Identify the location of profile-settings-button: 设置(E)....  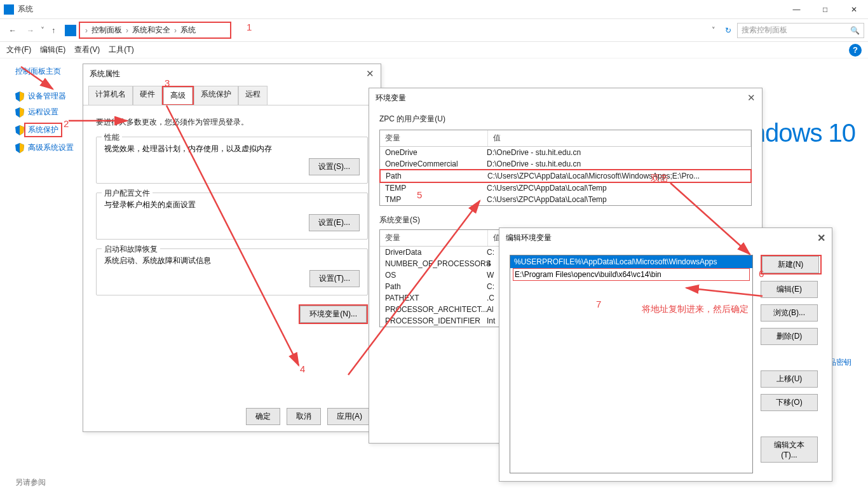
(334, 222).